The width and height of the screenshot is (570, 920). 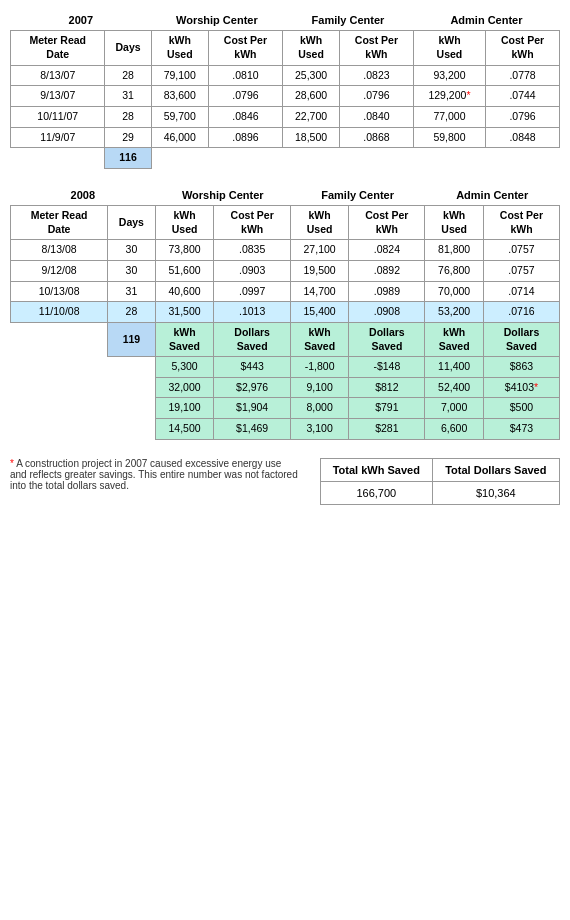 I want to click on col-header-row-08: Meter ReadDate Days kWhUsed Cost PerkWh …, so click(x=286, y=223).